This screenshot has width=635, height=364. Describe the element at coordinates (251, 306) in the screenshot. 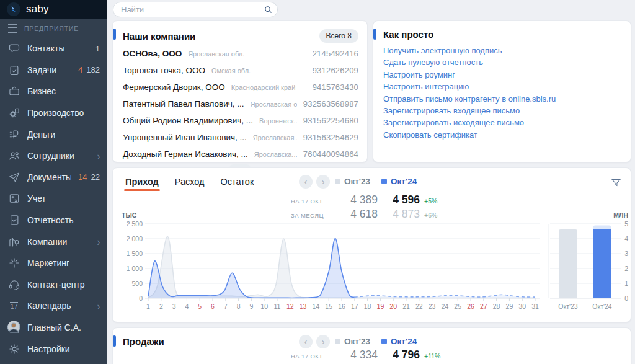

I see `svg-text: 9` at that location.